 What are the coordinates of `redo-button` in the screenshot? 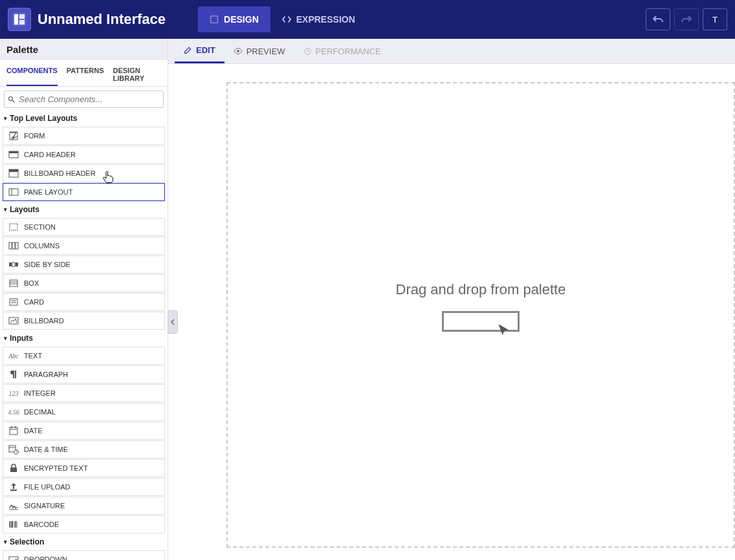 It's located at (686, 19).